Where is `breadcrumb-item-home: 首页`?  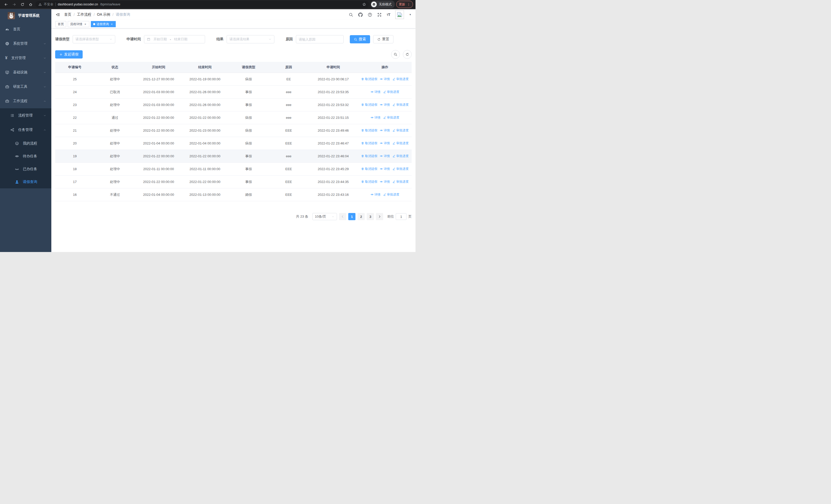 breadcrumb-item-home: 首页 is located at coordinates (68, 15).